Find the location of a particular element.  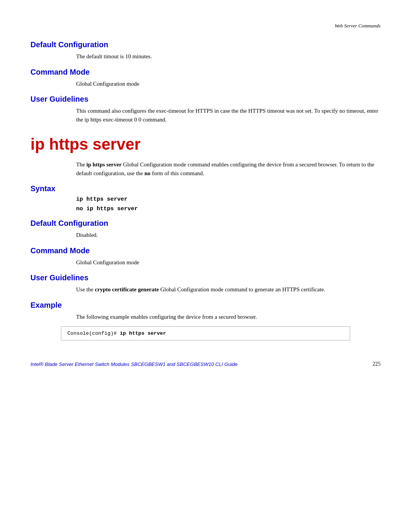

syntax-block: ip https server no ip https server is located at coordinates (228, 204).